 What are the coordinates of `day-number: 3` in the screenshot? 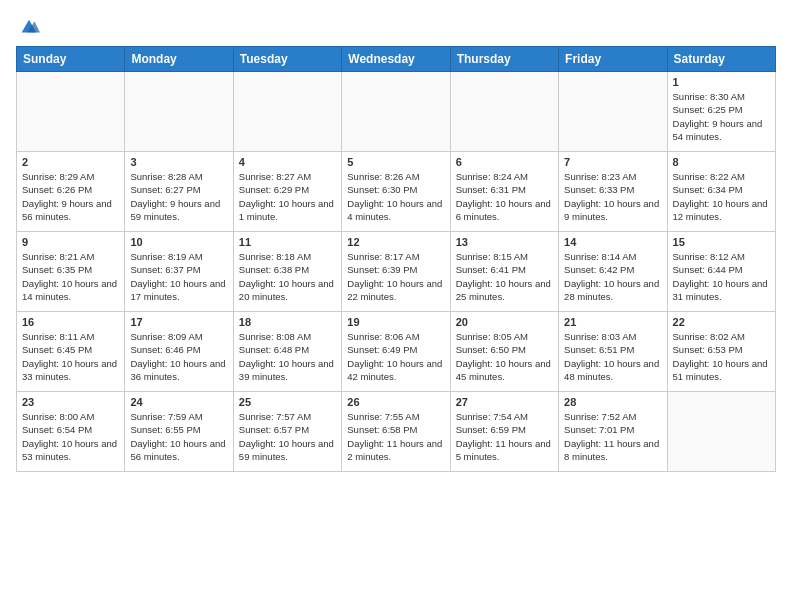 It's located at (178, 162).